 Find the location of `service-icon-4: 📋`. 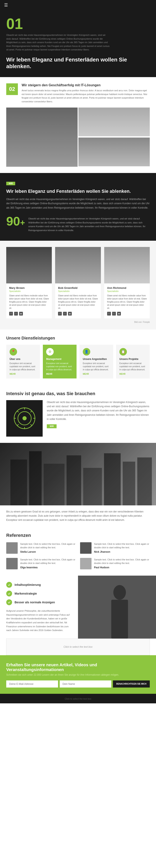

service-icon-4: 📋 is located at coordinates (123, 352).